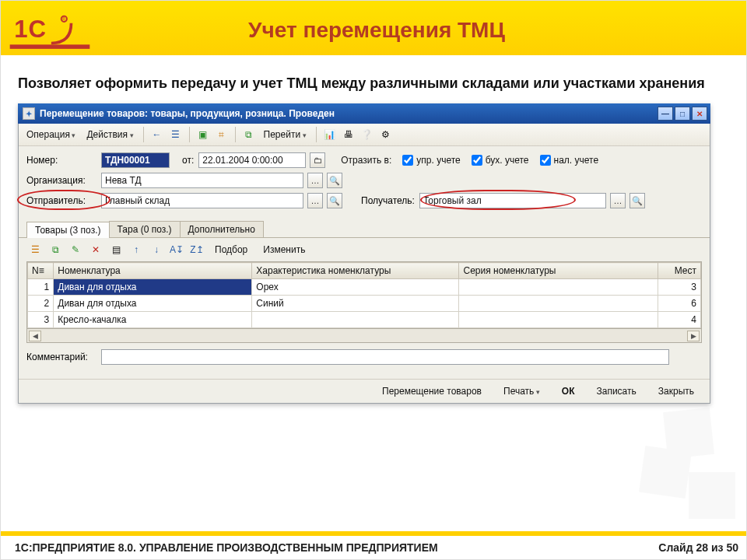  Describe the element at coordinates (40, 303) in the screenshot. I see `cell-n: 2` at that location.